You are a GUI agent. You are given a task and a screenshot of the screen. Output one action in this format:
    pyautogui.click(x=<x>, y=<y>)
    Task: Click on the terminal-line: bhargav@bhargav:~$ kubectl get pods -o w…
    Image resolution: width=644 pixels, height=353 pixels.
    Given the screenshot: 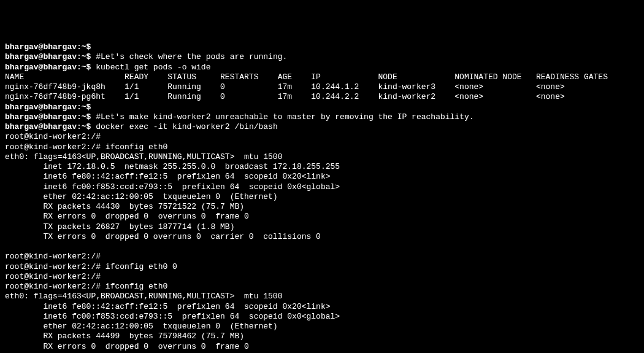 What is the action you would take?
    pyautogui.click(x=322, y=68)
    